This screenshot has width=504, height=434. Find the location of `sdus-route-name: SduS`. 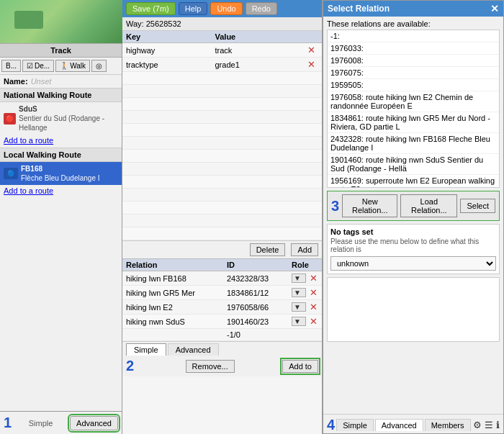

sdus-route-name: SduS is located at coordinates (68, 109).